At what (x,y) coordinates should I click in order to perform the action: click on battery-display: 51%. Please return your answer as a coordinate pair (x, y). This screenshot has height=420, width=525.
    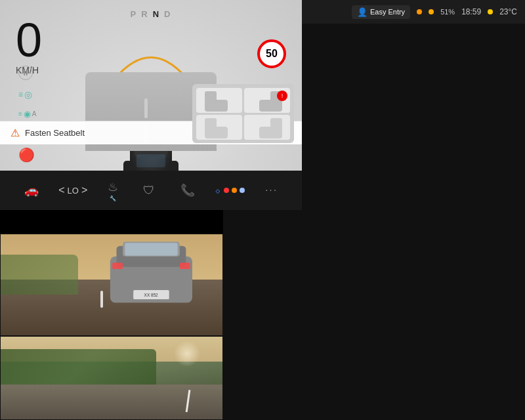
    Looking at the image, I should click on (448, 12).